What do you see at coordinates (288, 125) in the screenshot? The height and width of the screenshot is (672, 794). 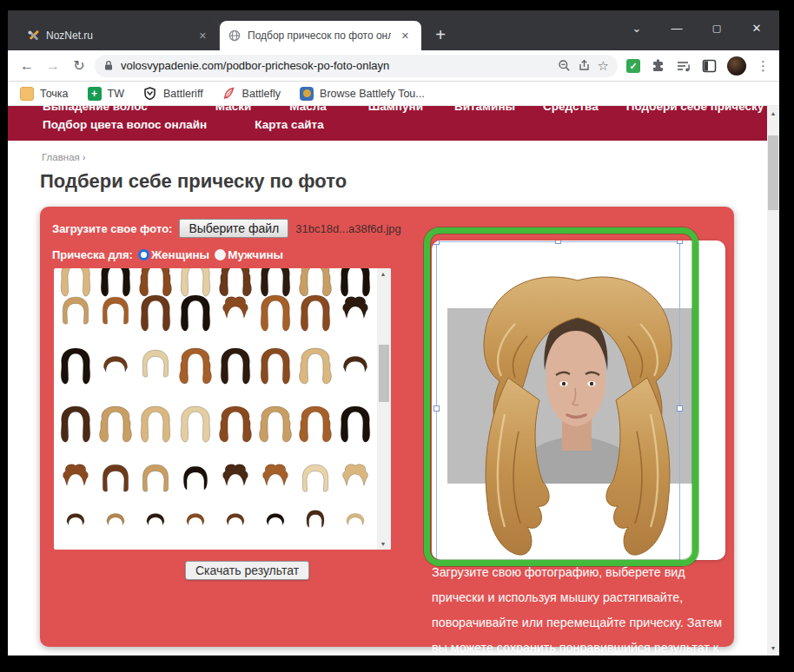 I see `nav-link: Карта сайта` at bounding box center [288, 125].